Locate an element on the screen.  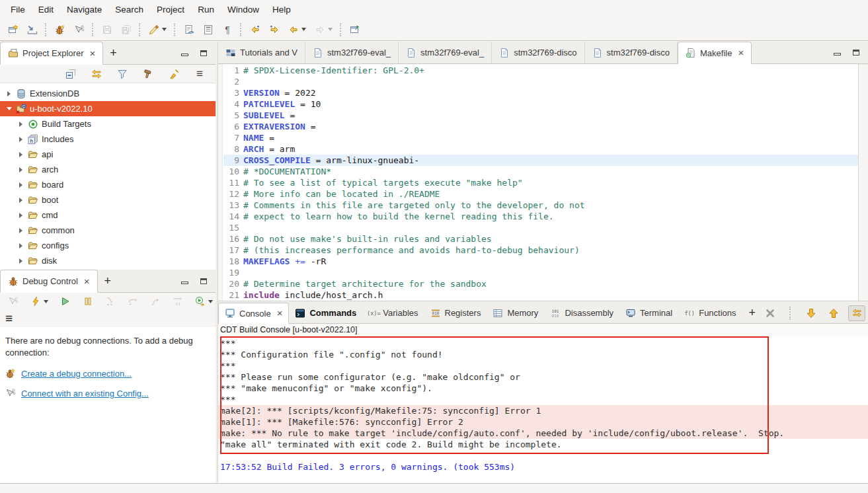
console-tab-registers: 010Registers is located at coordinates (456, 313).